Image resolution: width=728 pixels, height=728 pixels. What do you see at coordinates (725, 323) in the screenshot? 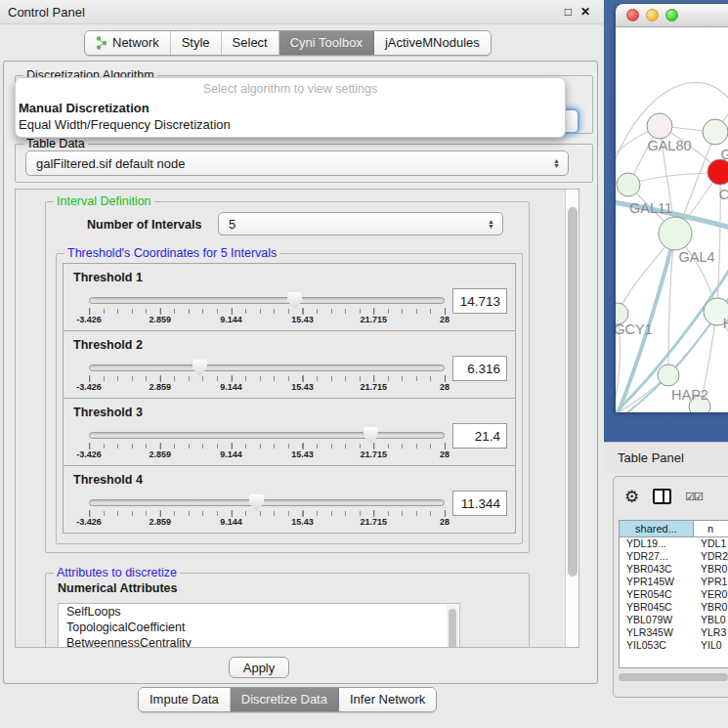
I see `node-label: H` at bounding box center [725, 323].